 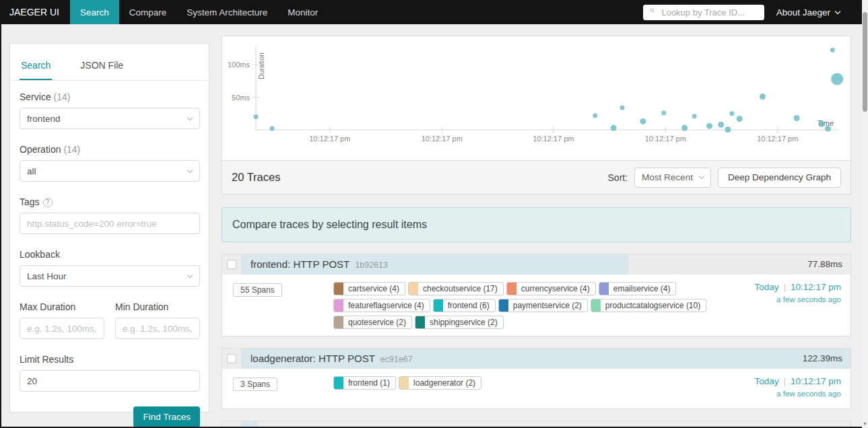 What do you see at coordinates (536, 359) in the screenshot?
I see `trace-link-header: loadgenerator: HTTP POSTec91e67122.39ms` at bounding box center [536, 359].